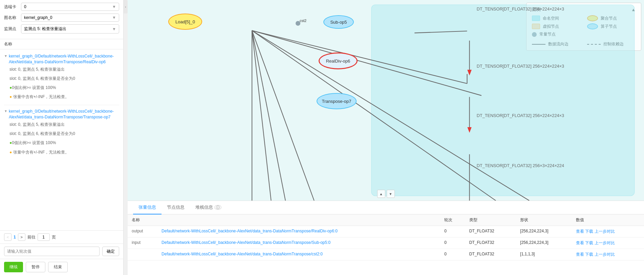  What do you see at coordinates (608, 255) in the screenshot?
I see `row3-actions: 查看 下载 上一步对比` at bounding box center [608, 255].